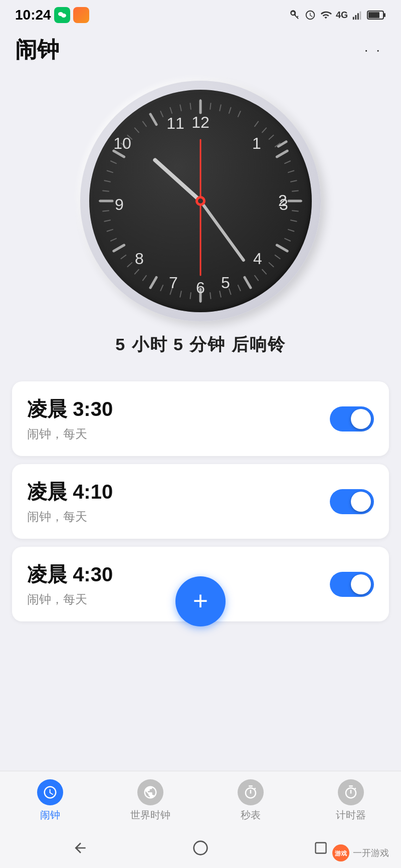 This screenshot has width=401, height=868. I want to click on world-clock-tab-icon, so click(150, 792).